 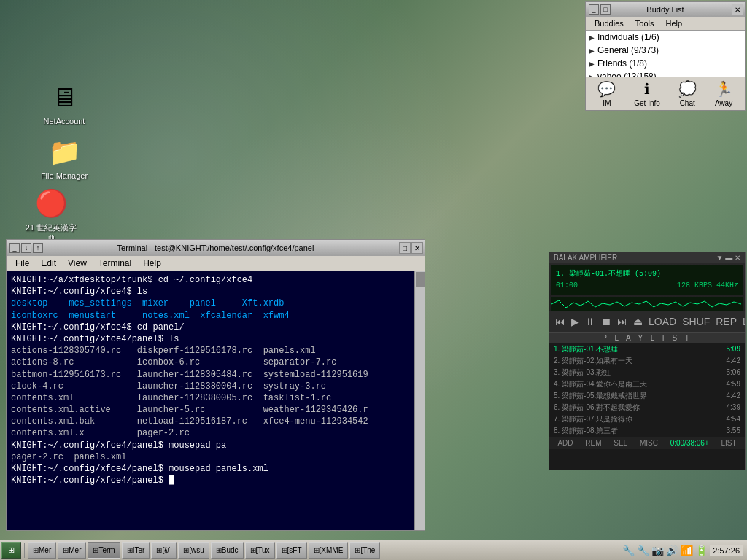 What do you see at coordinates (51, 215) in the screenshot?
I see `desktop-icon-dictionary: 🔴 21 世紀英漢字典` at bounding box center [51, 215].